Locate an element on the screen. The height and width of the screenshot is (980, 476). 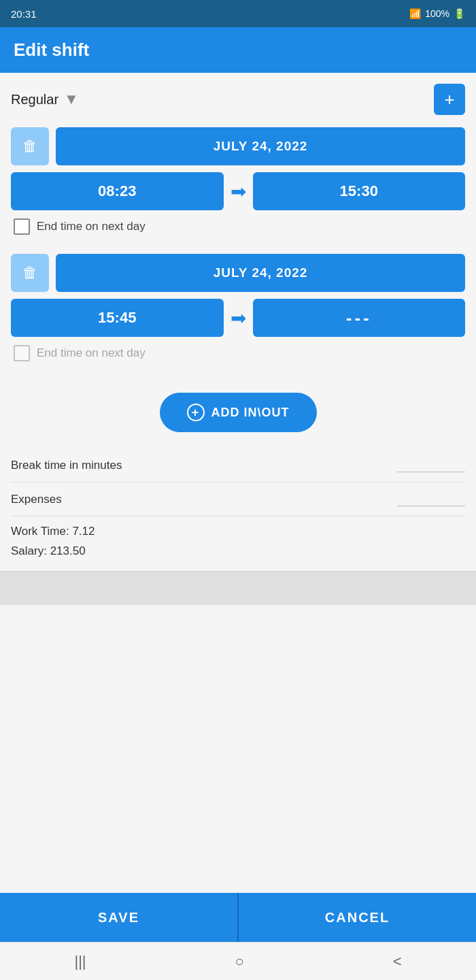
chevron-down-icon: ▼ is located at coordinates (71, 99).